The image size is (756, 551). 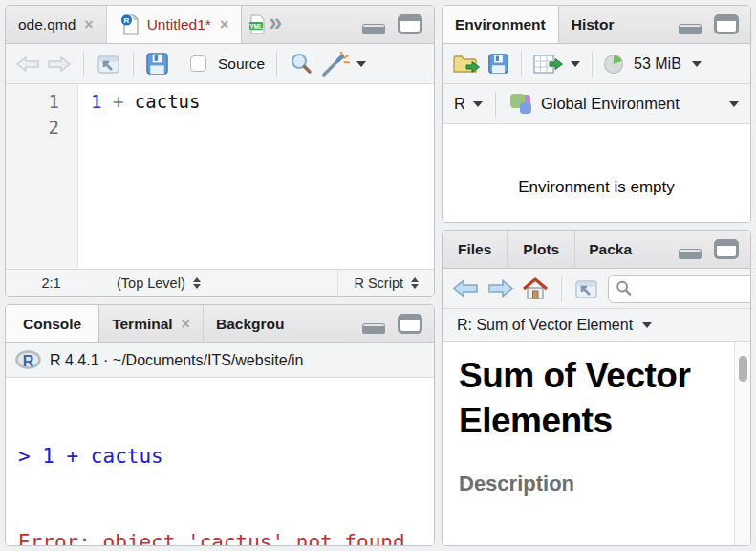 What do you see at coordinates (250, 323) in the screenshot?
I see `tab-background-jobs: Backgrou` at bounding box center [250, 323].